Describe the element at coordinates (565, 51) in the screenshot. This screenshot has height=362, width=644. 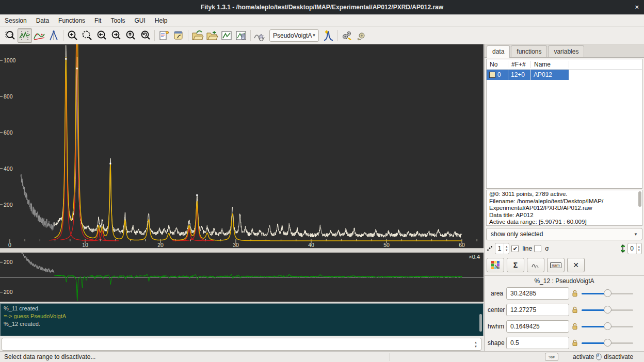
I see `sidebar-tabs: datafunctionsvariables` at that location.